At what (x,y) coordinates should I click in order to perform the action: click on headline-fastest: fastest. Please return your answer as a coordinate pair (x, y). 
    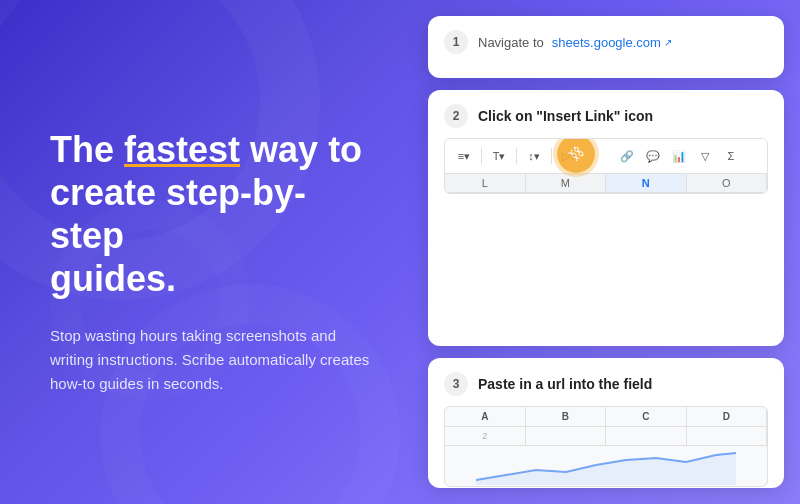
    Looking at the image, I should click on (182, 150).